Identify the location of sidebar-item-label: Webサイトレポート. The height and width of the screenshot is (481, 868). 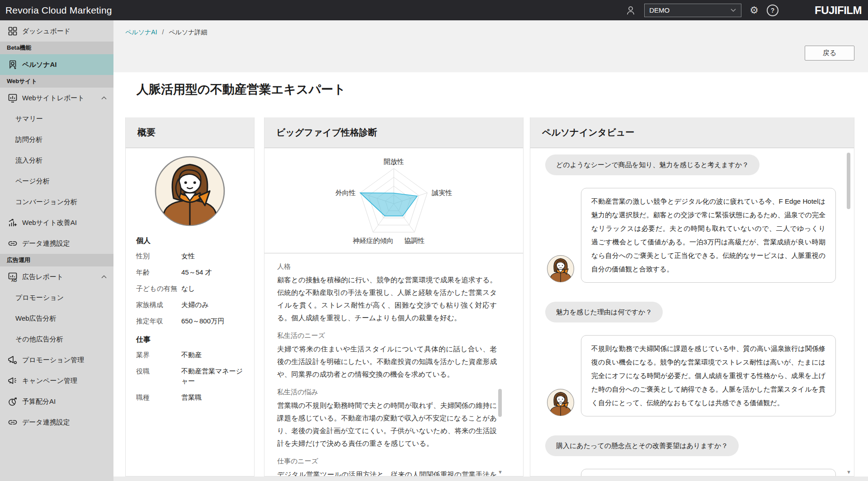
(53, 98).